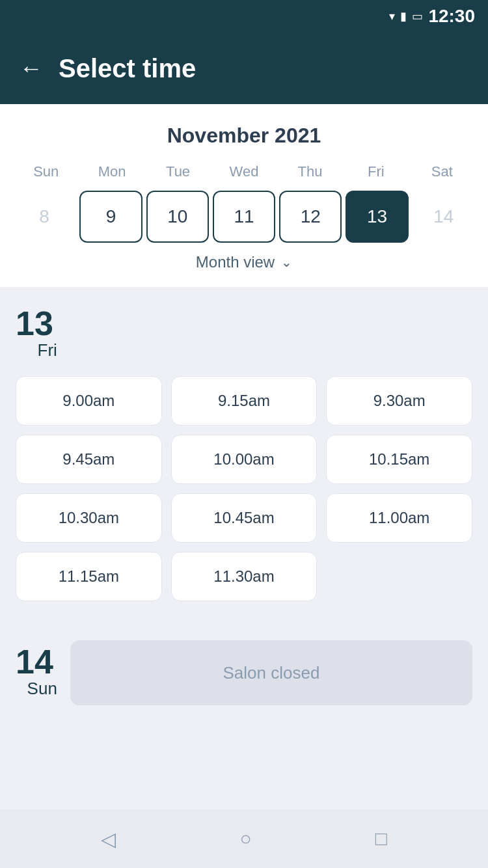  What do you see at coordinates (245, 518) in the screenshot?
I see `time-slot-1045am: 10.45am` at bounding box center [245, 518].